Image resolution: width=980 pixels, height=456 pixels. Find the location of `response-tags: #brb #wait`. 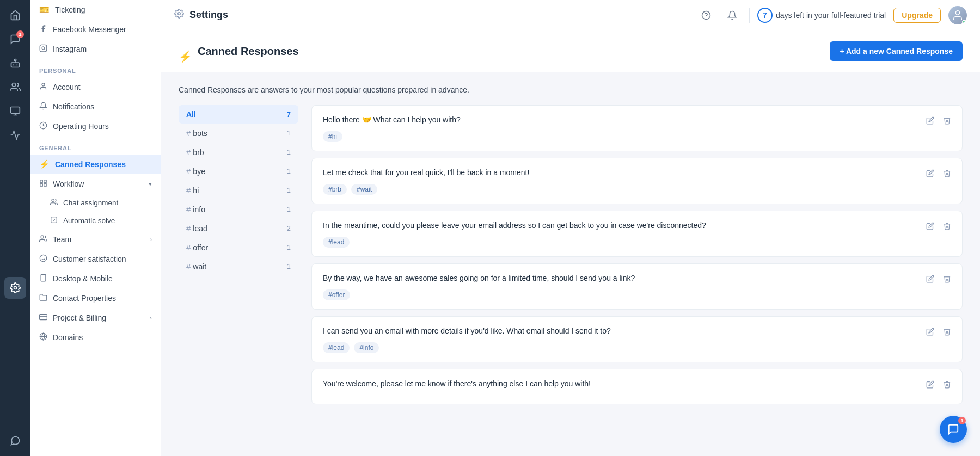

response-tags: #brb #wait is located at coordinates (637, 189).